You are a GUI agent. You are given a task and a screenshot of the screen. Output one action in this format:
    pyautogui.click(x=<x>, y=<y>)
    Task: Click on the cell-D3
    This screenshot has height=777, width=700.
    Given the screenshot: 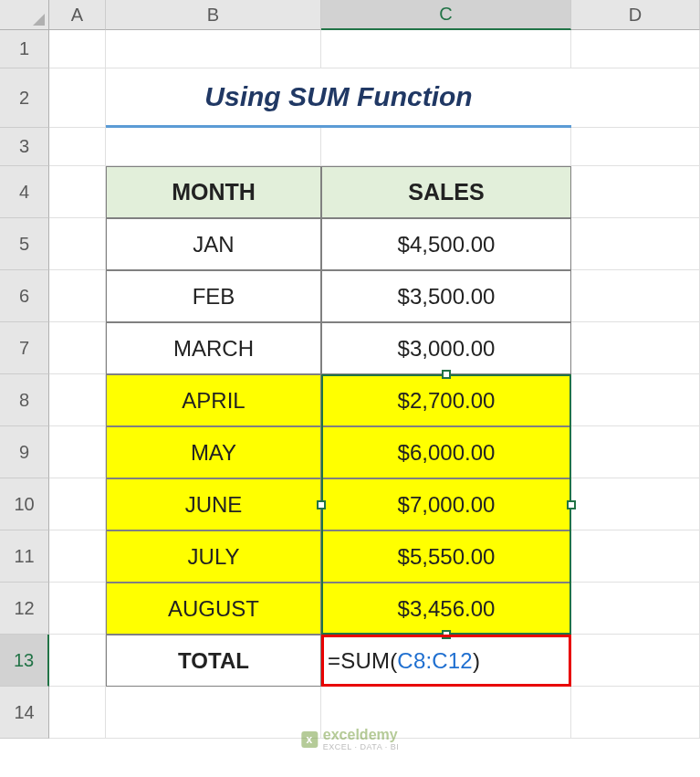 What is the action you would take?
    pyautogui.click(x=635, y=147)
    